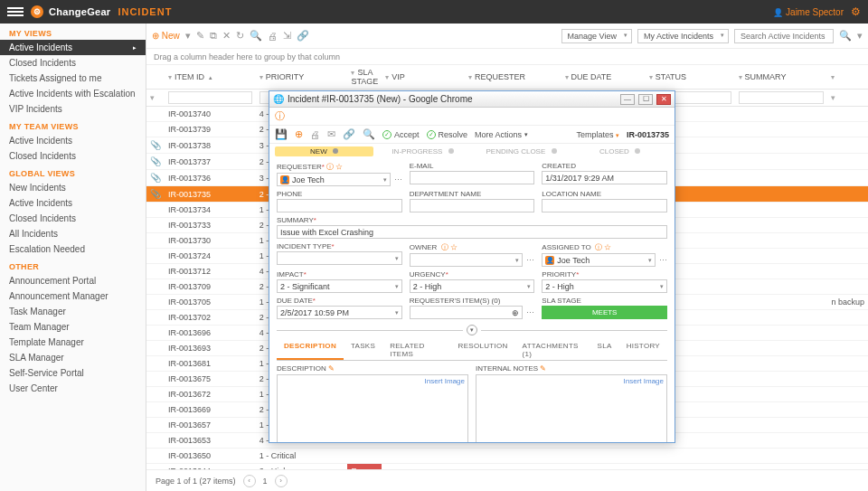 Image resolution: width=868 pixels, height=491 pixels. Describe the element at coordinates (781, 78) in the screenshot. I see `column-header: ▾SUMMARY` at that location.